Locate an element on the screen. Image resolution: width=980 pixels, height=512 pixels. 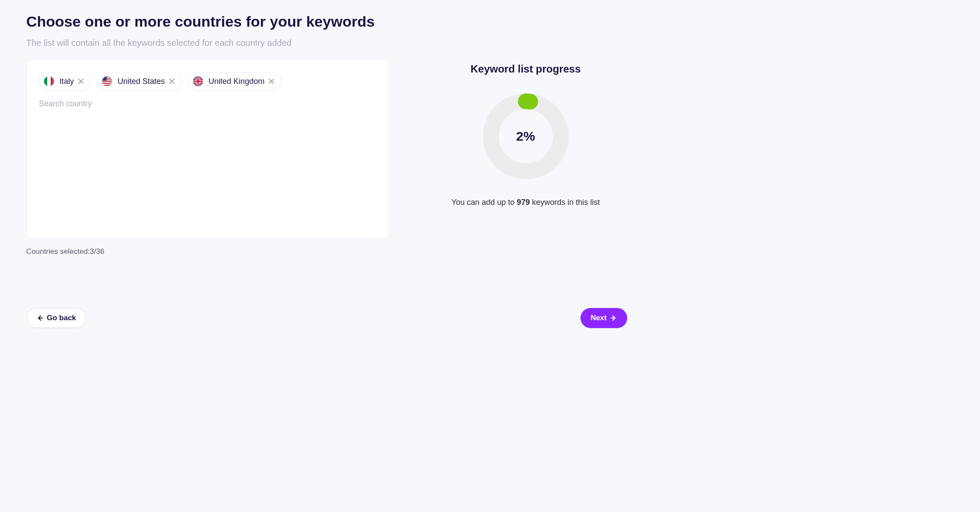
progress-caption-strong: 979 is located at coordinates (523, 202).